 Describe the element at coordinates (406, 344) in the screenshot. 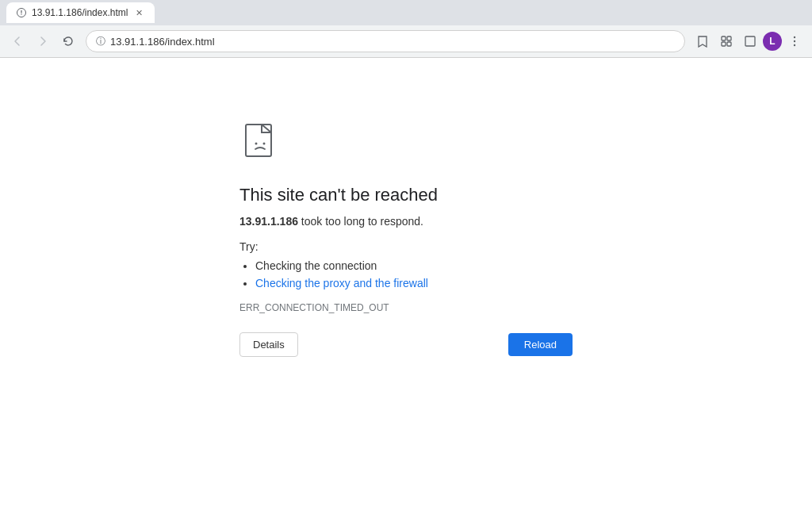

I see `button-row: Details Reload` at that location.